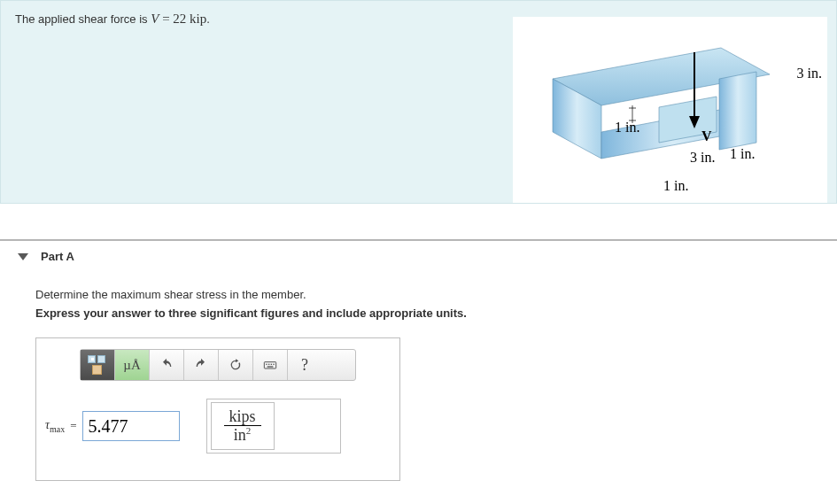  Describe the element at coordinates (648, 114) in the screenshot. I see `isometric-figure` at that location.